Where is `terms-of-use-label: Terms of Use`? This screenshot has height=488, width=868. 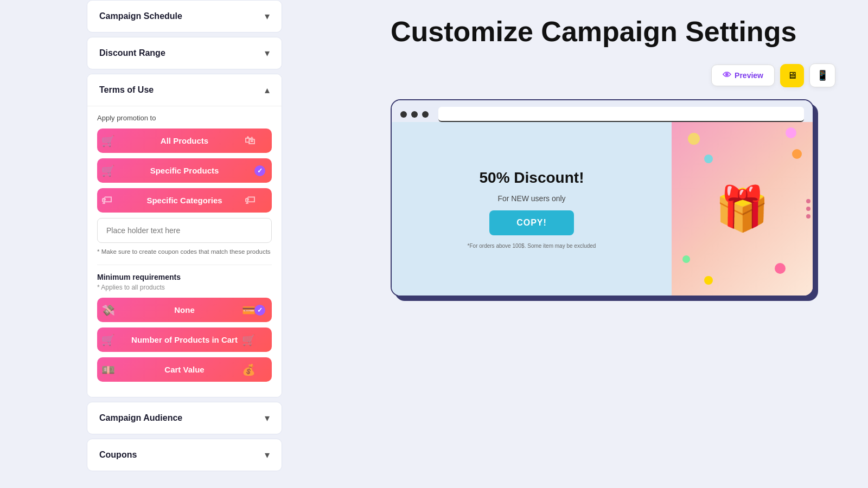
terms-of-use-label: Terms of Use is located at coordinates (126, 90).